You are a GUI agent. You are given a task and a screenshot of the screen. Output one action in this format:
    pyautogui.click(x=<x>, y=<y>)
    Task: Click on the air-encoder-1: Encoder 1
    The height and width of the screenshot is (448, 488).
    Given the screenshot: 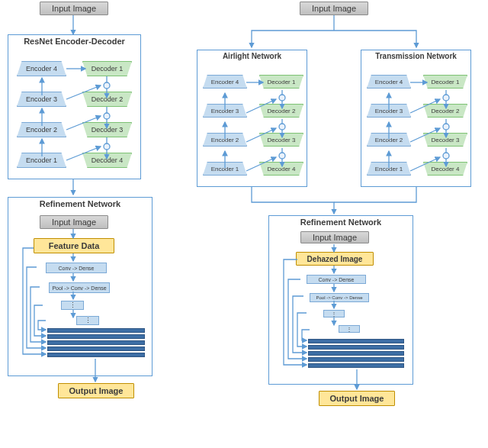 What is the action you would take?
    pyautogui.click(x=225, y=169)
    